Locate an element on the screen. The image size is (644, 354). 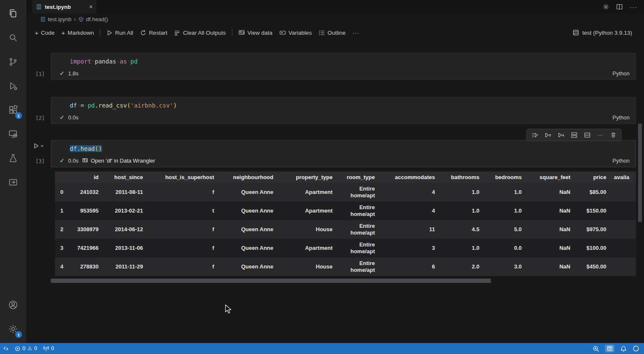
table-cell: 6 is located at coordinates (410, 267).